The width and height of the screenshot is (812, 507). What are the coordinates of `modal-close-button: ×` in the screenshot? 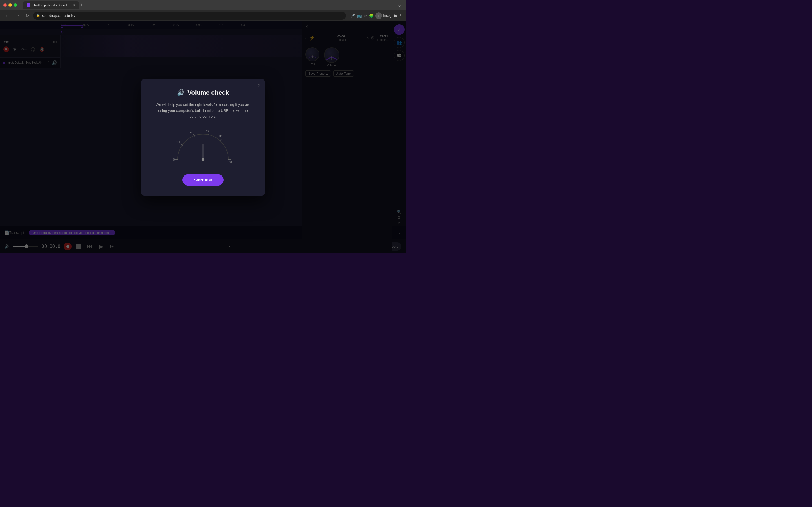 It's located at (259, 86).